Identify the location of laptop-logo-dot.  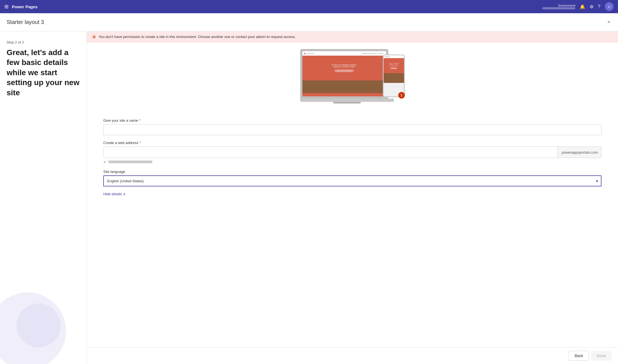
(305, 53).